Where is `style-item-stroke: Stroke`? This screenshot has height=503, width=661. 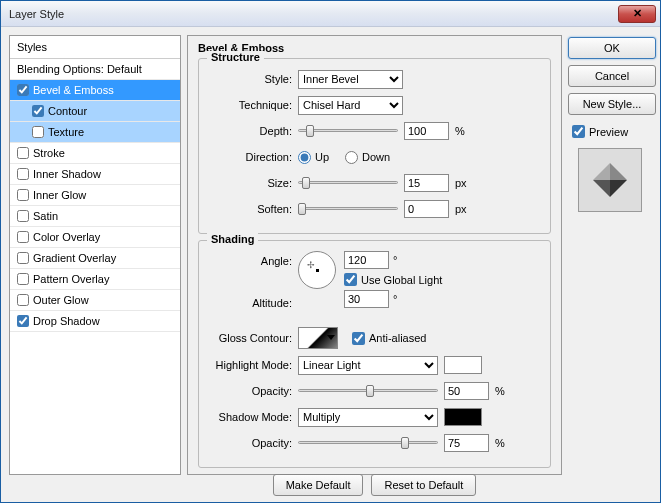
style-item-stroke: Stroke is located at coordinates (95, 154).